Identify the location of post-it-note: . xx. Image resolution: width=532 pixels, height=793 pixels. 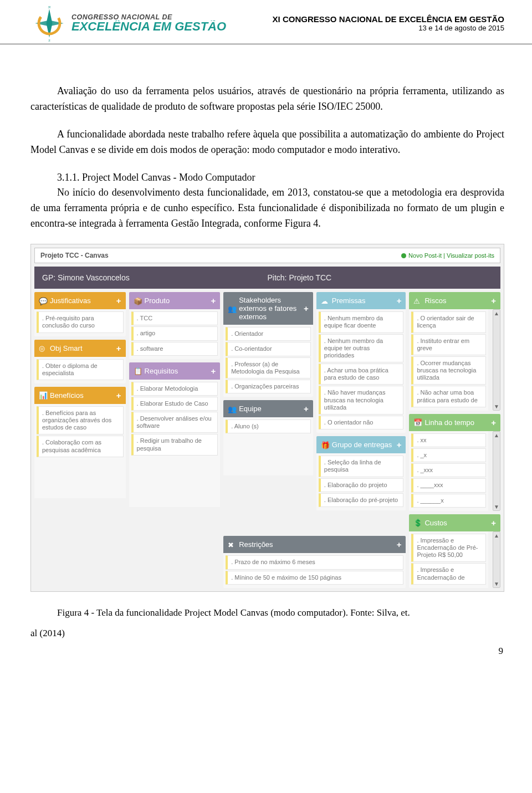
(449, 440).